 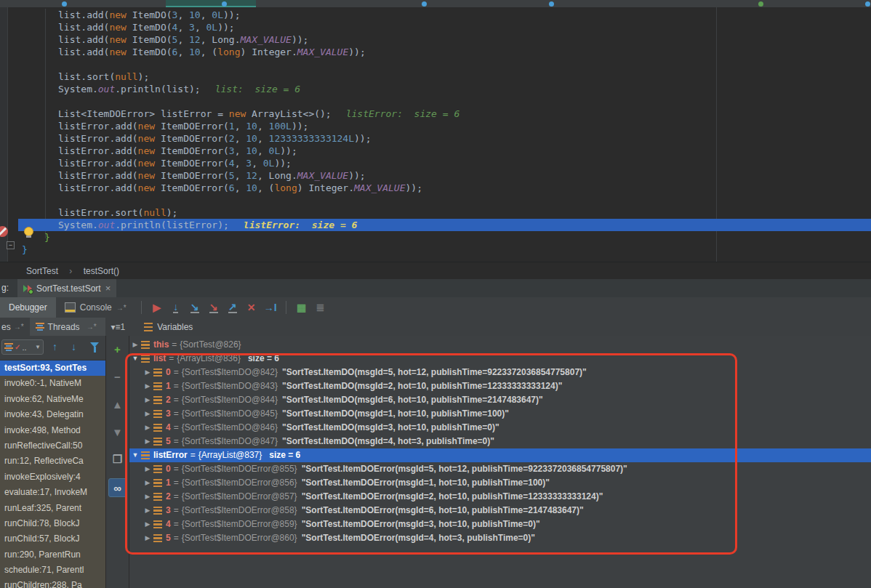 I want to click on force-step-into-icon: ↘, so click(x=214, y=307).